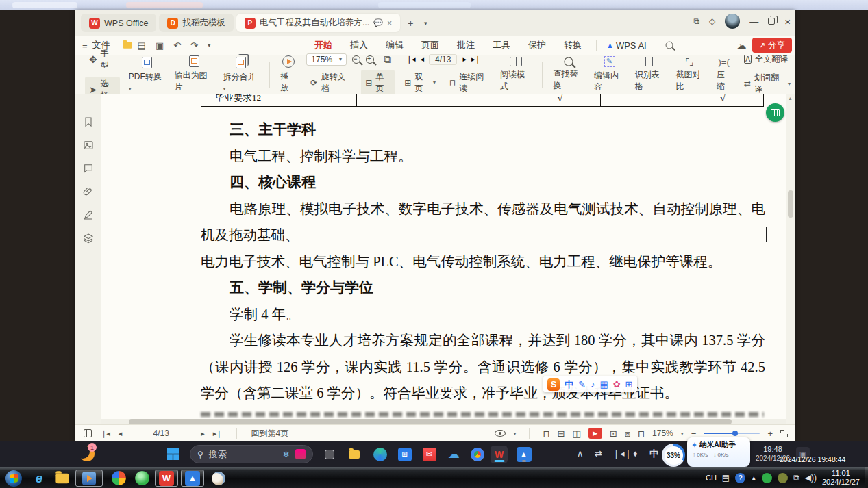  I want to click on zoom-in-icon: +, so click(370, 60).